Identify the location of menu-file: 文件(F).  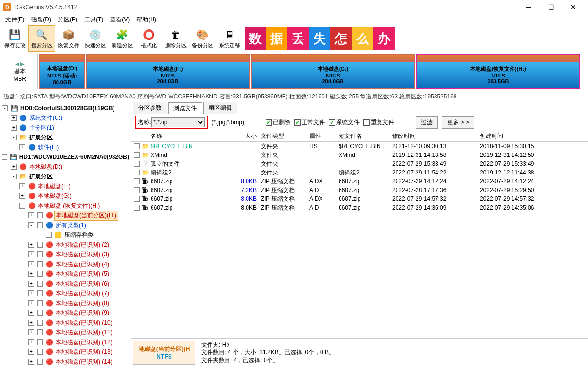
(15, 19).